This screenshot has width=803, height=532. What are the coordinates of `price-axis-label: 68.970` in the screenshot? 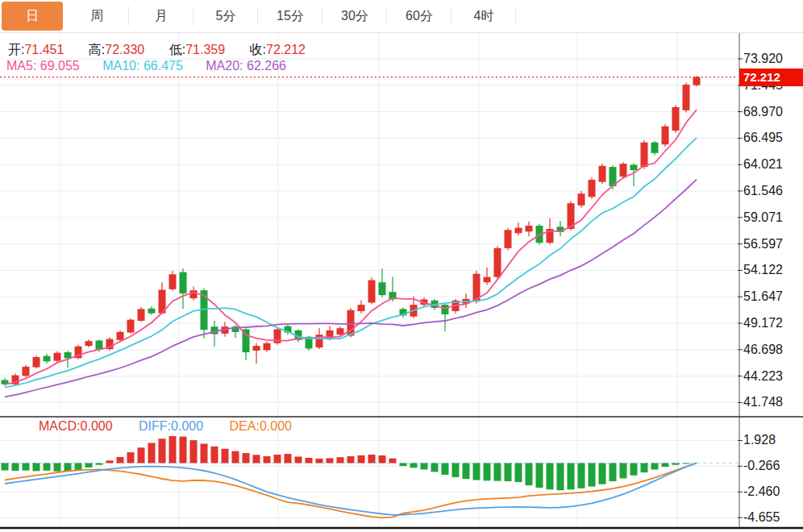 It's located at (763, 112).